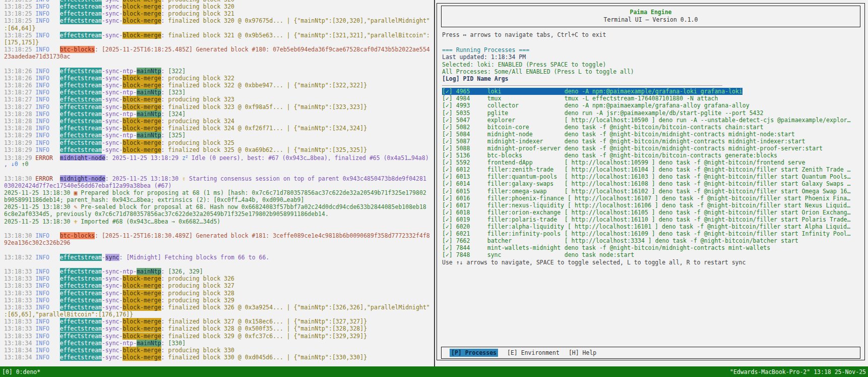 This screenshot has height=377, width=868. I want to click on log-line: 13:18:33 INFO effectstream-sync-block-me…, so click(219, 300).